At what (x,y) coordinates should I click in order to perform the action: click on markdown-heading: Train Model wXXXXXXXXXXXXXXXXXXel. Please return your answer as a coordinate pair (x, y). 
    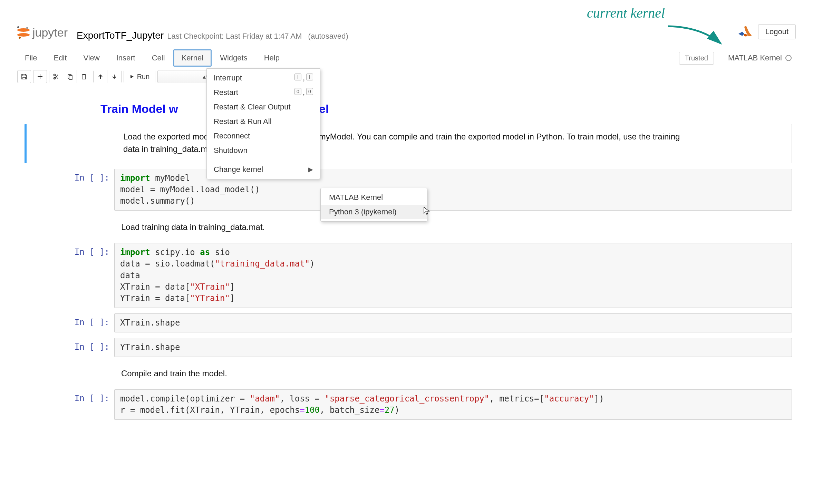
    Looking at the image, I should click on (446, 109).